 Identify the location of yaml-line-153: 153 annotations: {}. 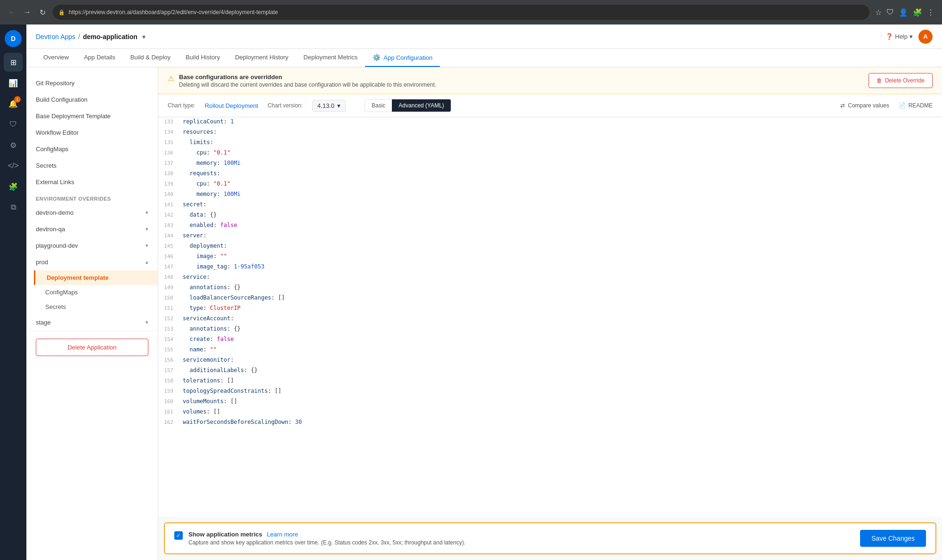
(550, 330).